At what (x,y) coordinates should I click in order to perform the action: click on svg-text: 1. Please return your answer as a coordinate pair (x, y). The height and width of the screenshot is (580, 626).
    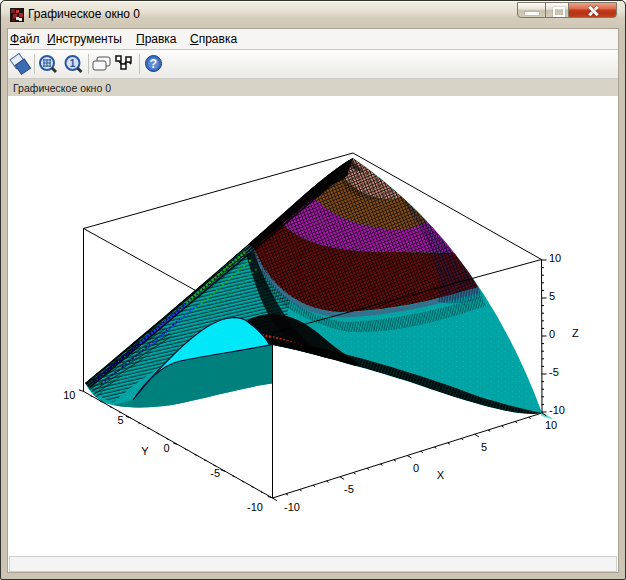
    Looking at the image, I should click on (73, 64).